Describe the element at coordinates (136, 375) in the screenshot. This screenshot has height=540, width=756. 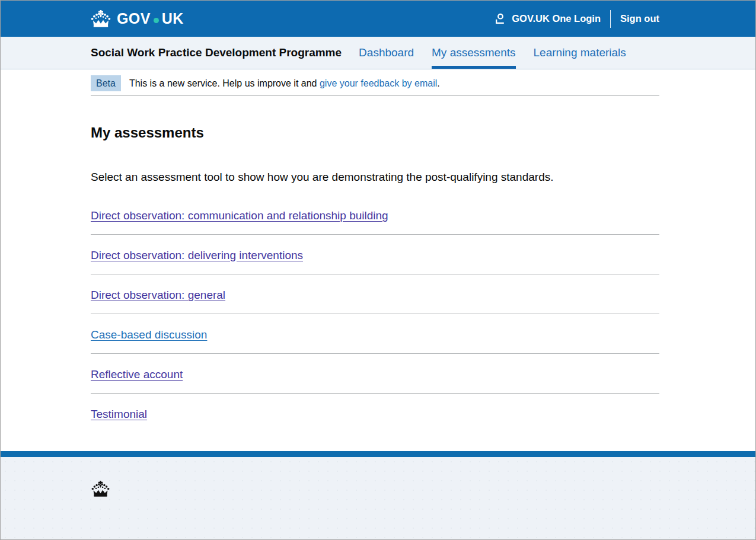
I see `assessment-link-reflective-account: Reflective account` at that location.